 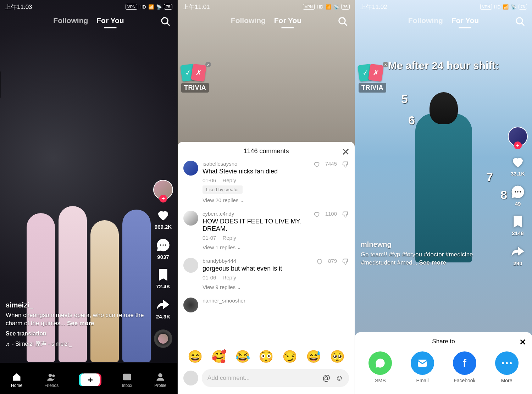 I want to click on inbox-icon, so click(x=127, y=377).